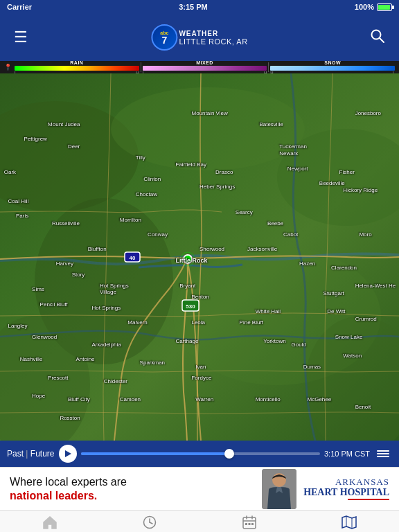 This screenshot has height=532, width=399. What do you see at coordinates (279, 489) in the screenshot?
I see `ad-person-image` at bounding box center [279, 489].